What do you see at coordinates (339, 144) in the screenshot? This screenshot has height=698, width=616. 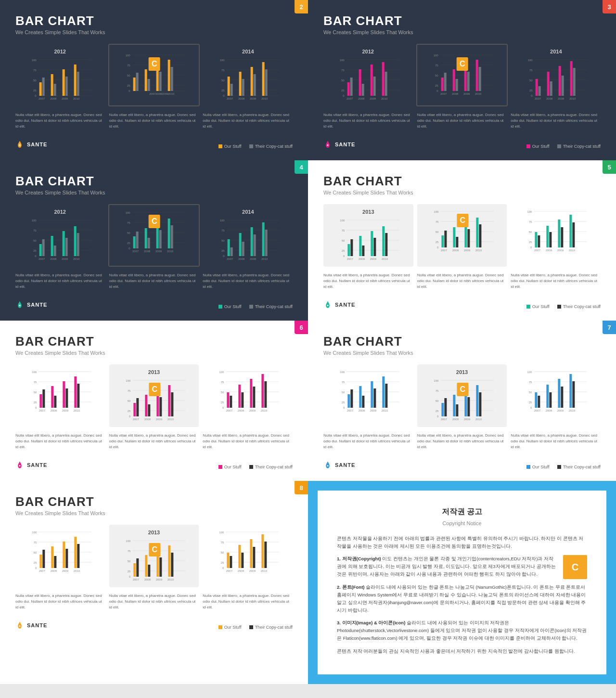 I see `sante-logo-3: SANTE` at bounding box center [339, 144].